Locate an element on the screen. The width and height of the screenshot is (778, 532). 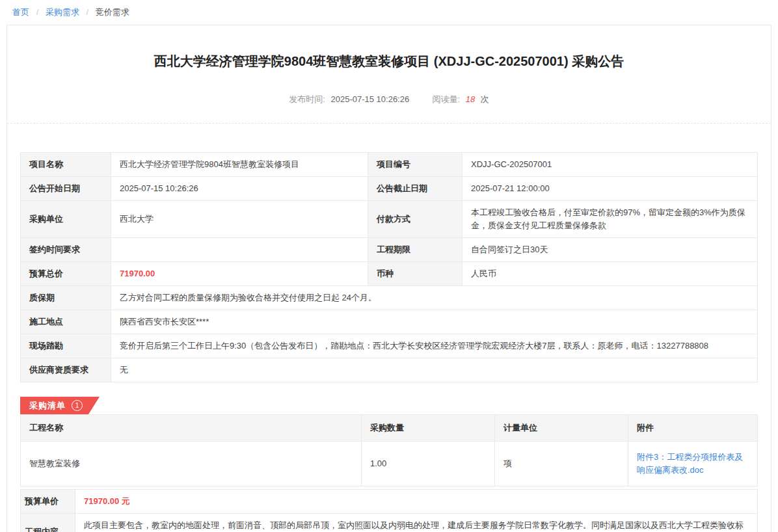
site-value: 陕西省西安市长安区**** is located at coordinates (435, 323).